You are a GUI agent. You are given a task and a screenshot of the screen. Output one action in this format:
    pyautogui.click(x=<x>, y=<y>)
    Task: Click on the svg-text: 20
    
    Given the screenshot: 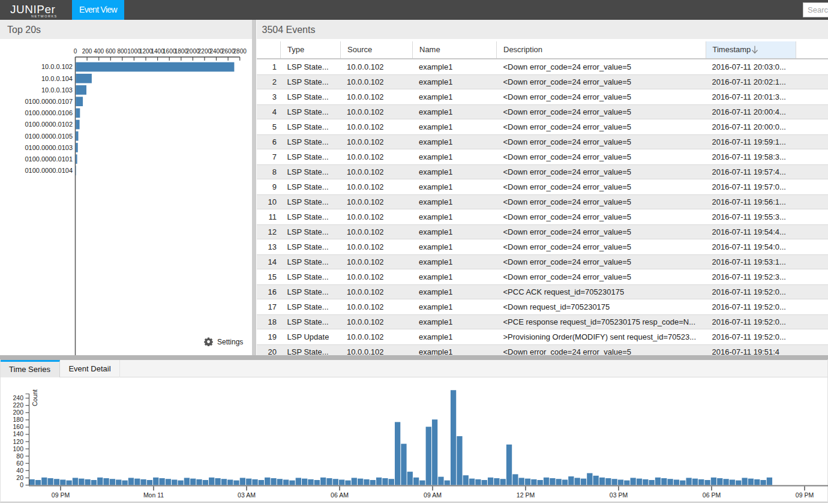 What is the action you would take?
    pyautogui.click(x=20, y=478)
    